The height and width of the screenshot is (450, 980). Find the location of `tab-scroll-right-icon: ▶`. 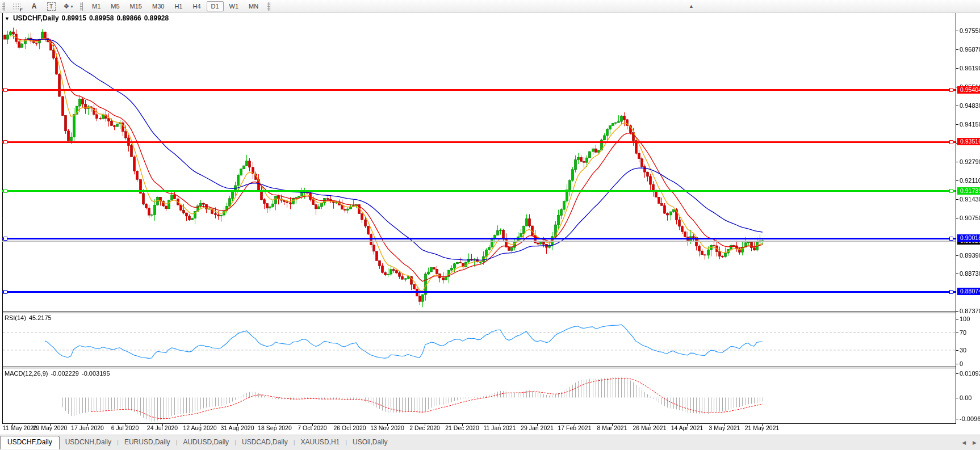

tab-scroll-right-icon: ▶ is located at coordinates (974, 443).